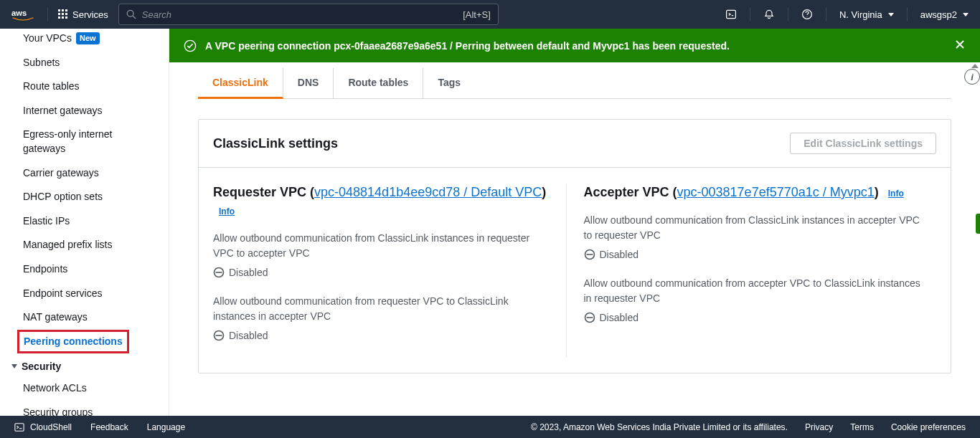  Describe the element at coordinates (156, 14) in the screenshot. I see `search-placeholder: Search` at that location.